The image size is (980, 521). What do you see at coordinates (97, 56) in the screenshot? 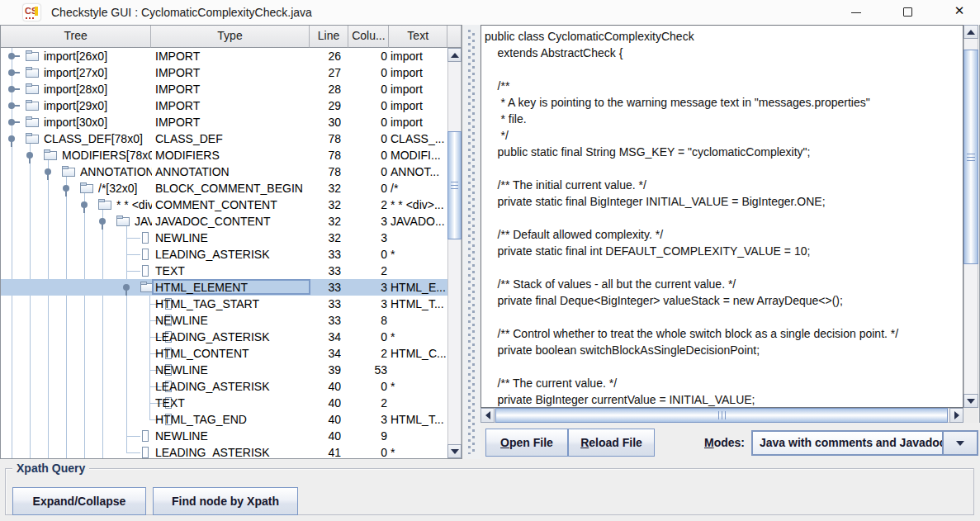
I see `tree-node-label: import[26x0]` at bounding box center [97, 56].